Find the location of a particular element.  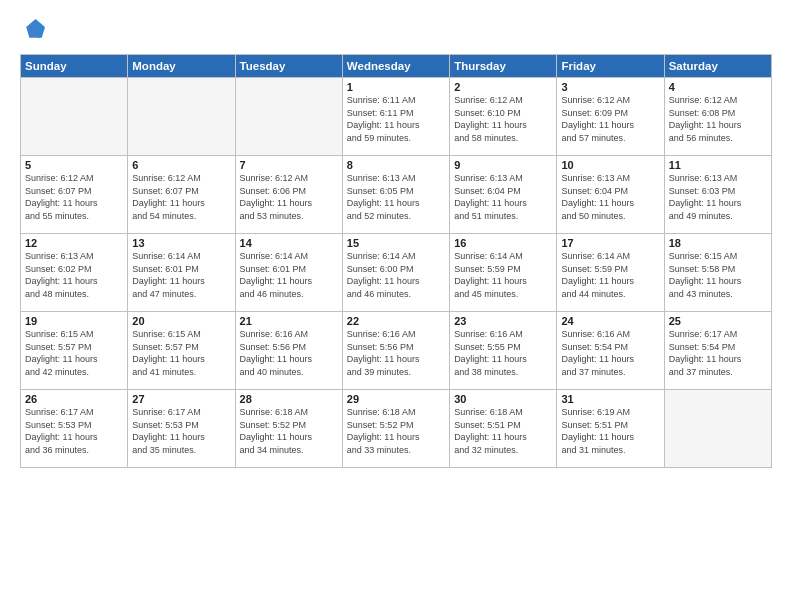

day-number: 10 is located at coordinates (610, 165).